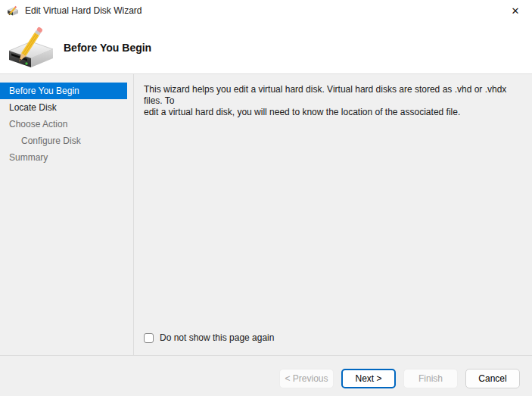 This screenshot has width=532, height=396. What do you see at coordinates (333, 338) in the screenshot?
I see `do-not-show-again-row: Do not show this page again` at bounding box center [333, 338].